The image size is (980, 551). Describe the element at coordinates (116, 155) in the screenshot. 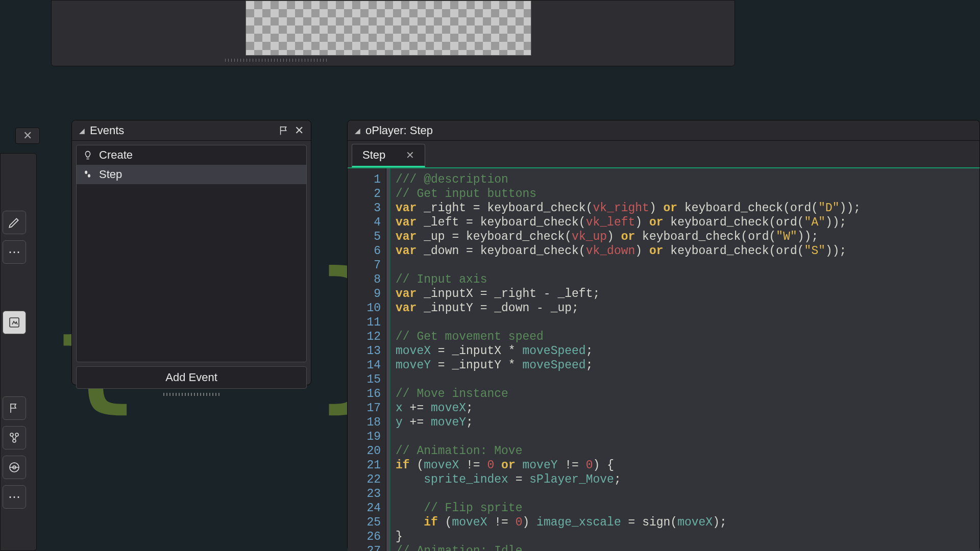

I see `event-label: Create` at that location.